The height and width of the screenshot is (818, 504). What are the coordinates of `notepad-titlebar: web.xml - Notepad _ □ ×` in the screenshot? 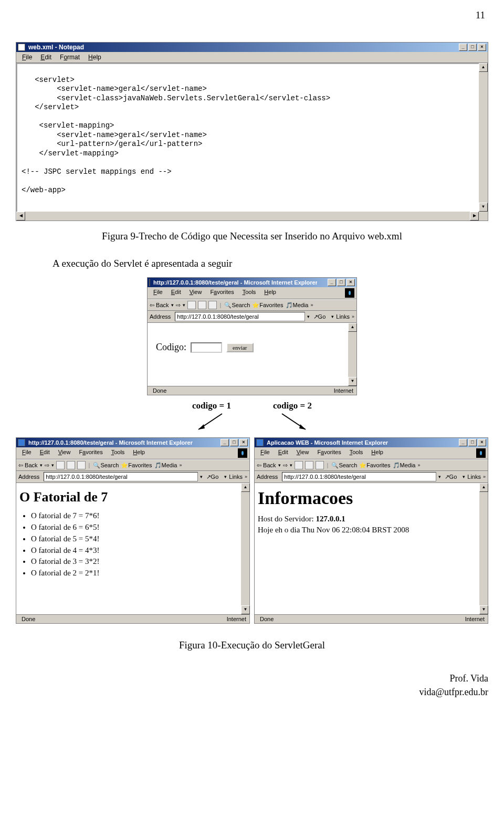 It's located at (252, 47).